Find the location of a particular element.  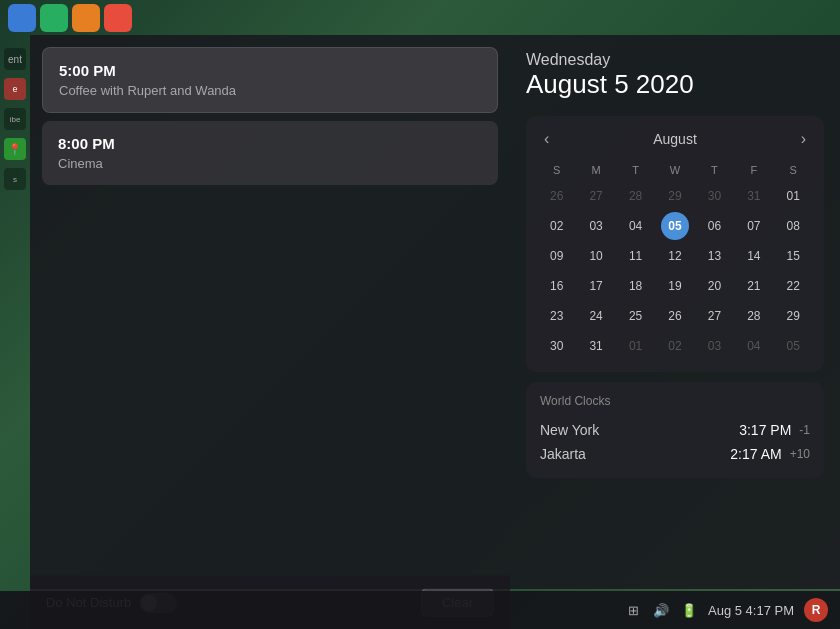

sidebar-icon-5: s is located at coordinates (15, 179).